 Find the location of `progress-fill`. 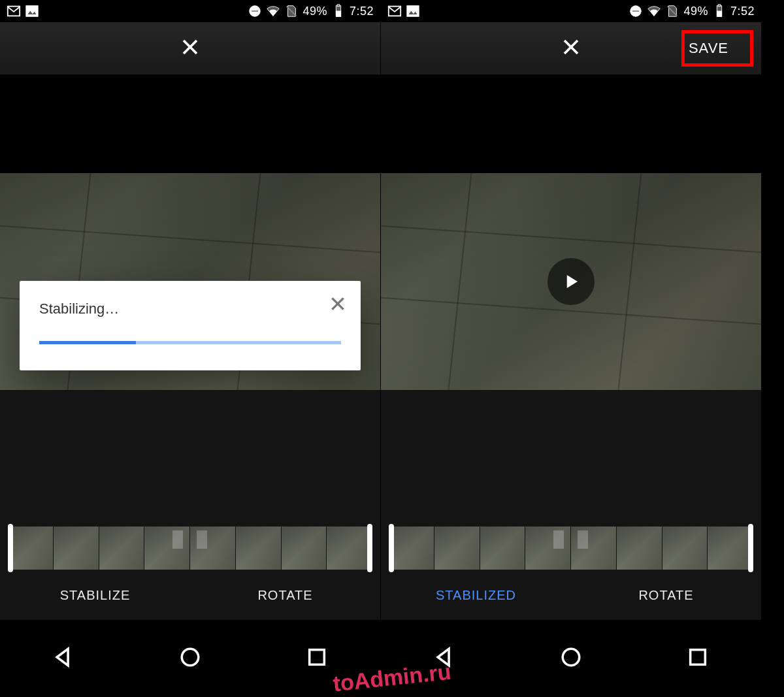

progress-fill is located at coordinates (88, 342).